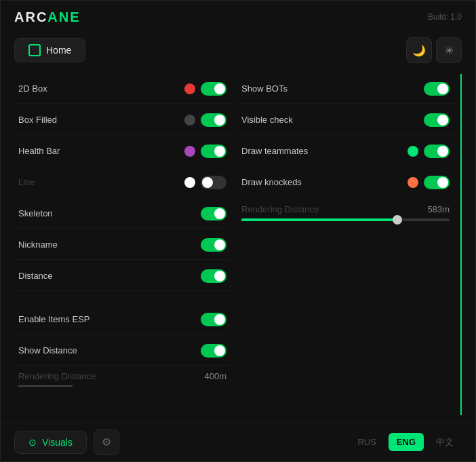 The image size is (476, 462). I want to click on setting-row-enable-items-esp: Enable Items ESP, so click(122, 320).